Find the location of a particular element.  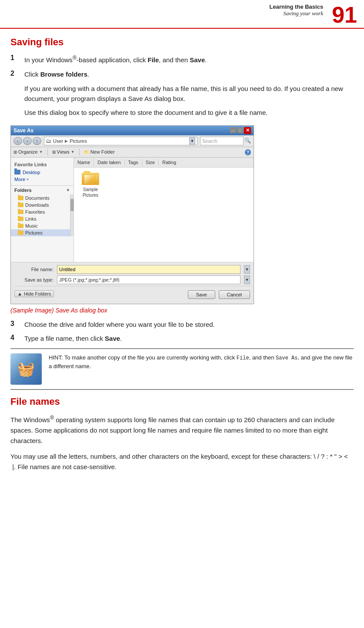

right-panel: Name Date taken Tags Size Rating SampleP… is located at coordinates (164, 210).